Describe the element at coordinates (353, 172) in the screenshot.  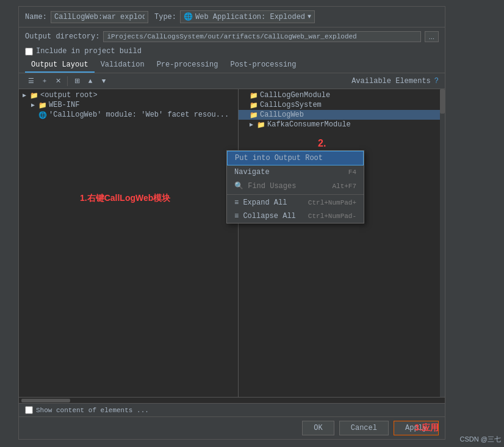
I see `menu-item-shortcut: F4` at that location.